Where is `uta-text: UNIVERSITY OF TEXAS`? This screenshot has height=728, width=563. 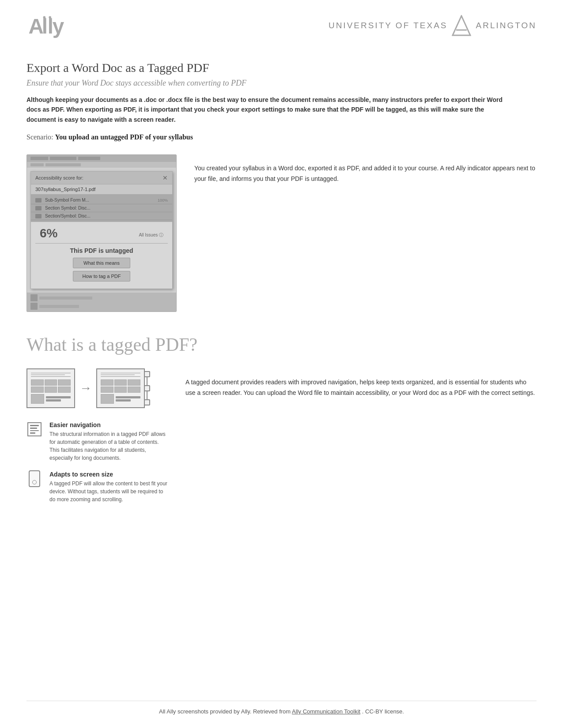 uta-text: UNIVERSITY OF TEXAS is located at coordinates (388, 26).